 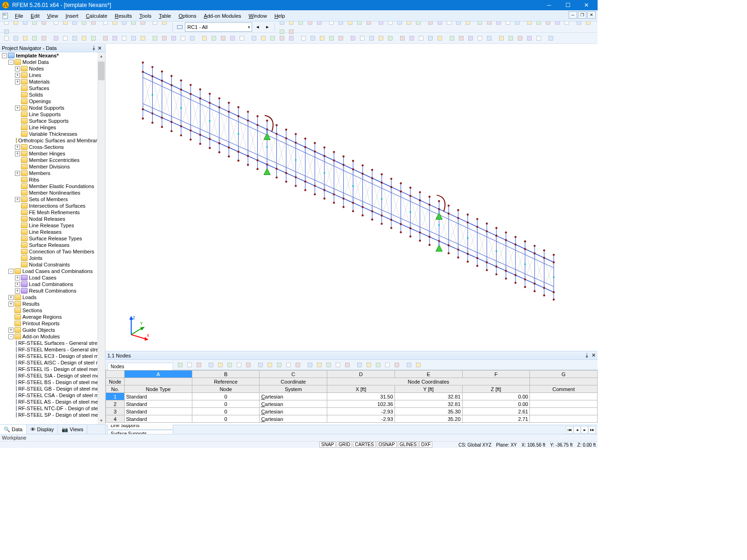 I want to click on tree-item: RF-STEEL IS - Design of steel members ac…, so click(x=49, y=369).